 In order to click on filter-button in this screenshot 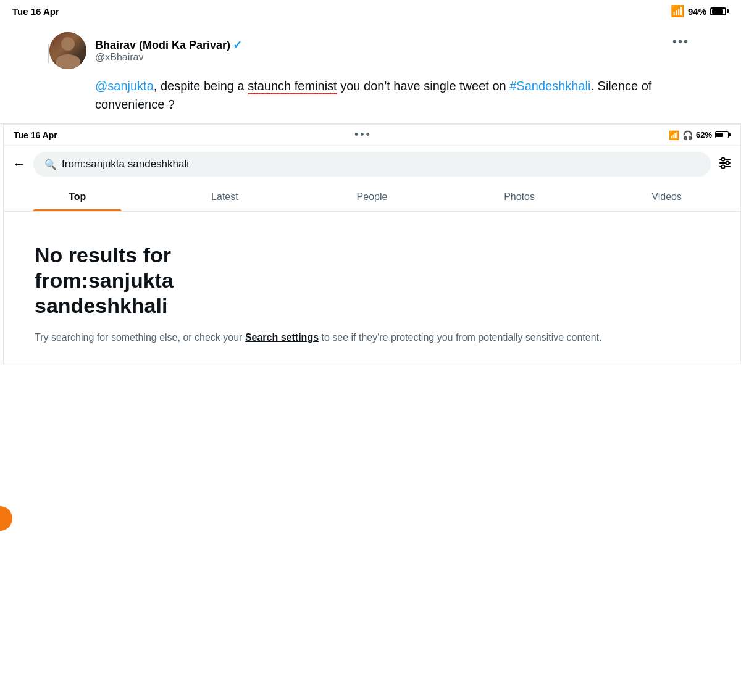, I will do `click(725, 164)`.